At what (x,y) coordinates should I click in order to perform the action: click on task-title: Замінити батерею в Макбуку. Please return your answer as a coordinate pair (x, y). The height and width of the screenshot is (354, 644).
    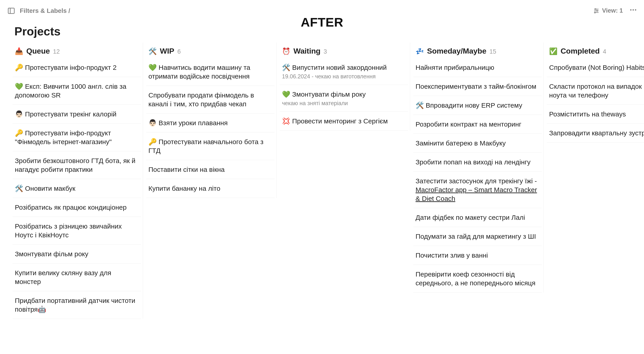
    Looking at the image, I should click on (478, 143).